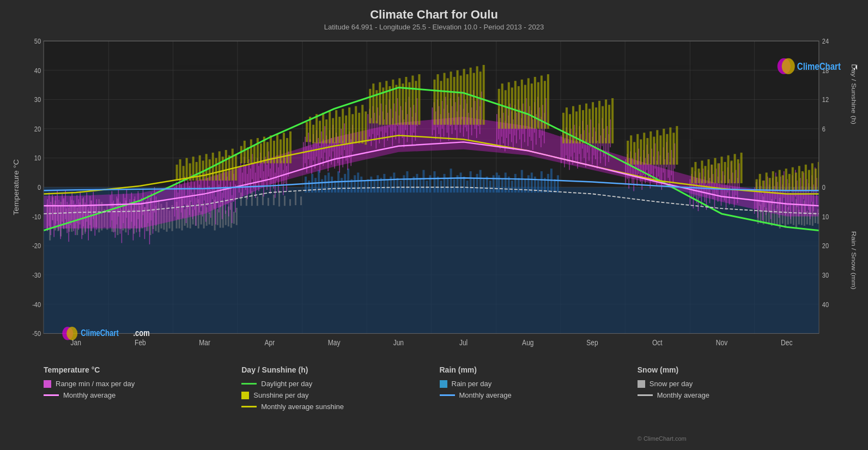 The width and height of the screenshot is (868, 450). I want to click on svg-text: -50, so click(37, 334).